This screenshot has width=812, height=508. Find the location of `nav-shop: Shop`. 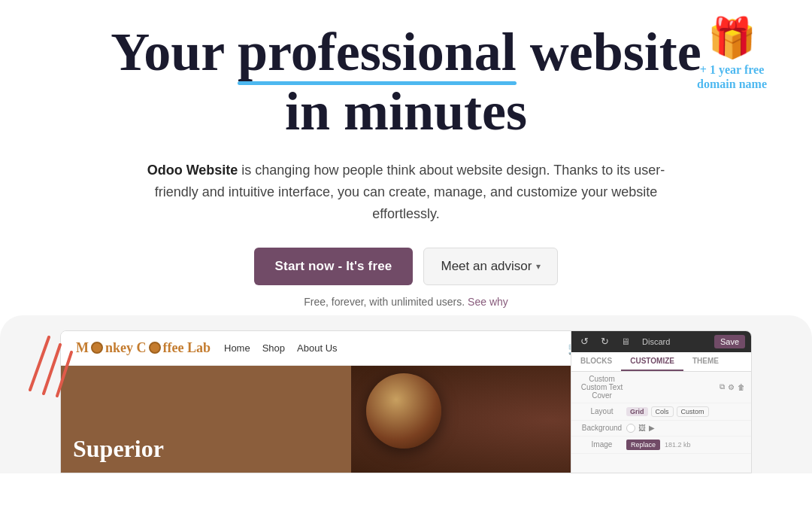

nav-shop: Shop is located at coordinates (274, 348).